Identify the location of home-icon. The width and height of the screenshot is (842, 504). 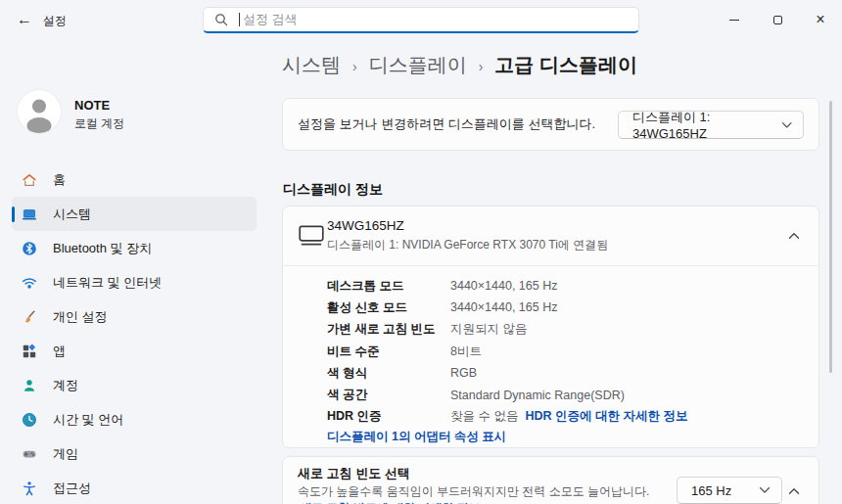
(29, 180).